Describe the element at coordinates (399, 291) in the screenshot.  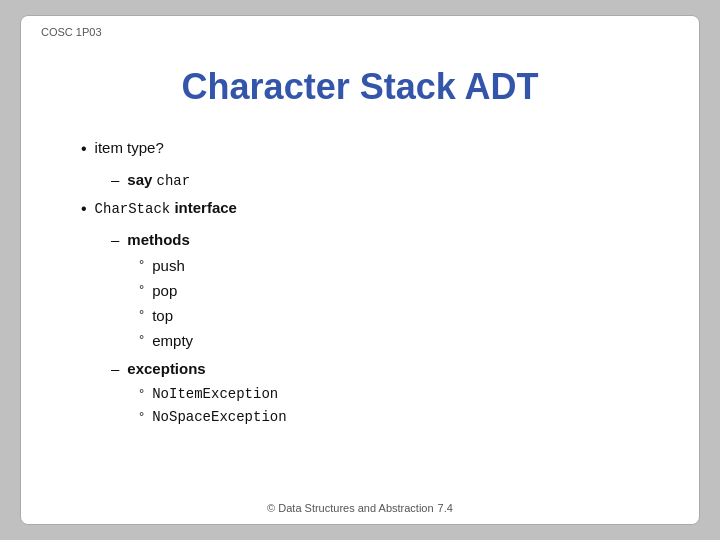
I see `method-pop: ° pop` at that location.